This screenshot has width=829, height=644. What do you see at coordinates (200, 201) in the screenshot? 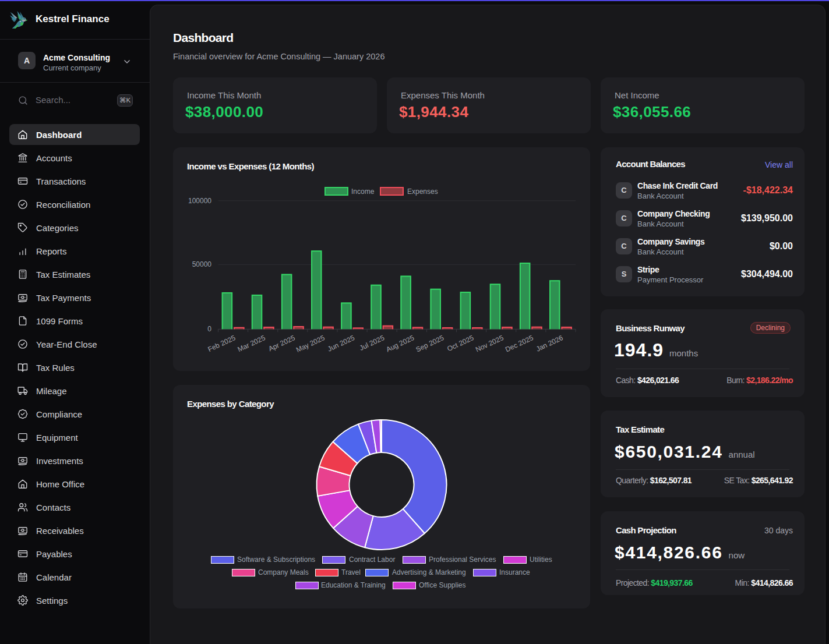
I see `svg-text: 100000` at bounding box center [200, 201].